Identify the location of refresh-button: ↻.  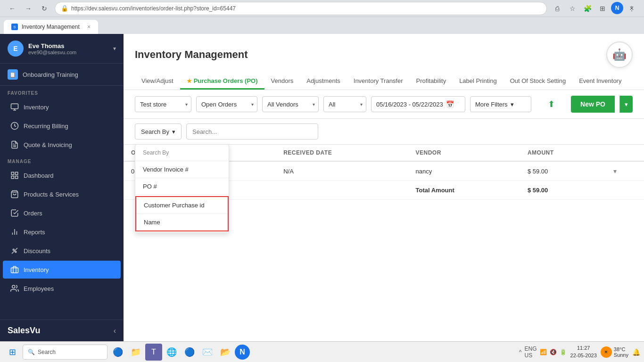
(44, 8).